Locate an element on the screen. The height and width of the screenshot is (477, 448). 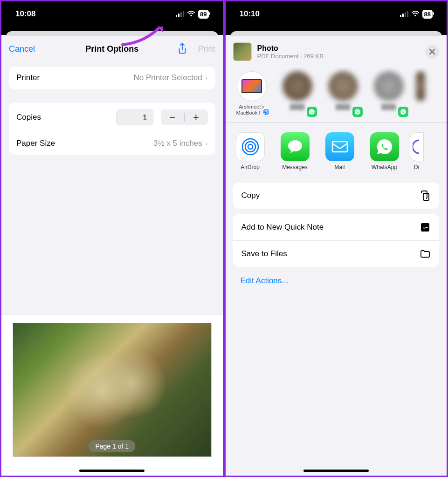
nav-title: Print Options is located at coordinates (112, 49).